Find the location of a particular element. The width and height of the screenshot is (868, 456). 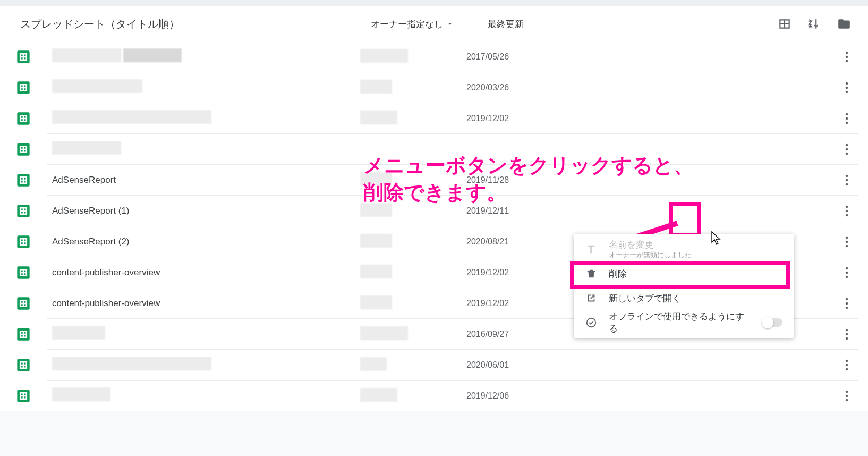

last-edit-header: 最終更新 is located at coordinates (559, 24).